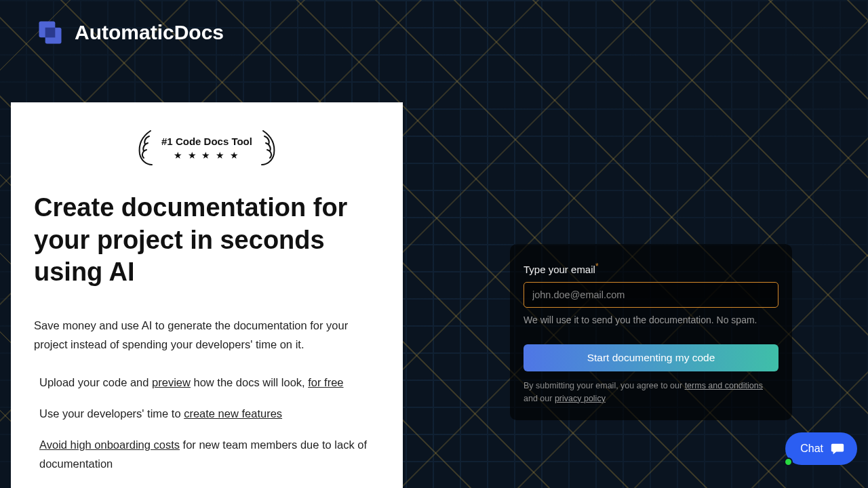 Image resolution: width=868 pixels, height=488 pixels. I want to click on chat-label: Chat, so click(812, 449).